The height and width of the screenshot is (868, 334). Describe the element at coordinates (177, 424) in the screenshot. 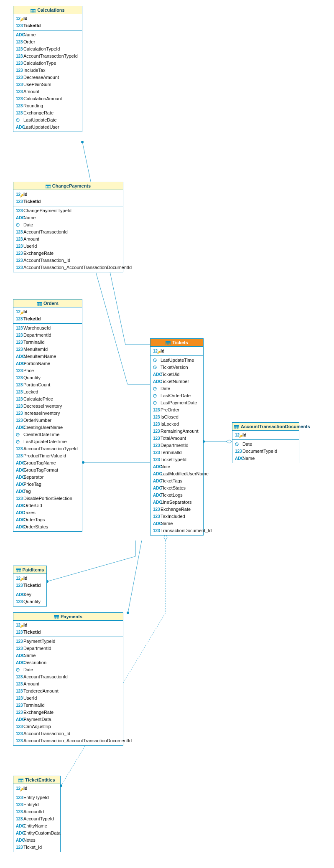

I see `column-row: 123IsLocked` at that location.